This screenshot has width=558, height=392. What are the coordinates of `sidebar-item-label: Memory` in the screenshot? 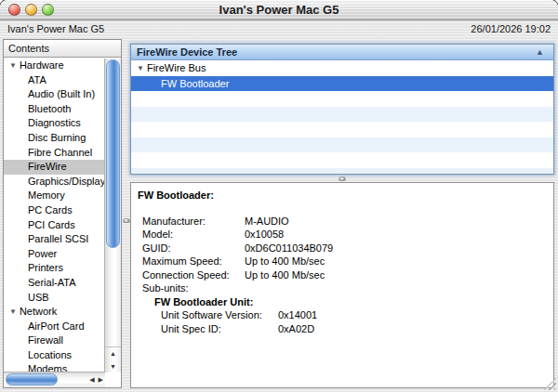 It's located at (46, 195).